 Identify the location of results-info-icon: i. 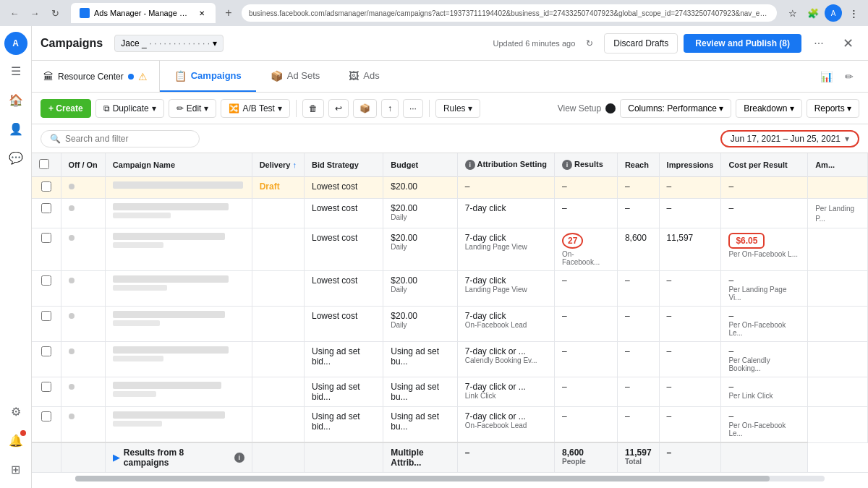
(567, 165).